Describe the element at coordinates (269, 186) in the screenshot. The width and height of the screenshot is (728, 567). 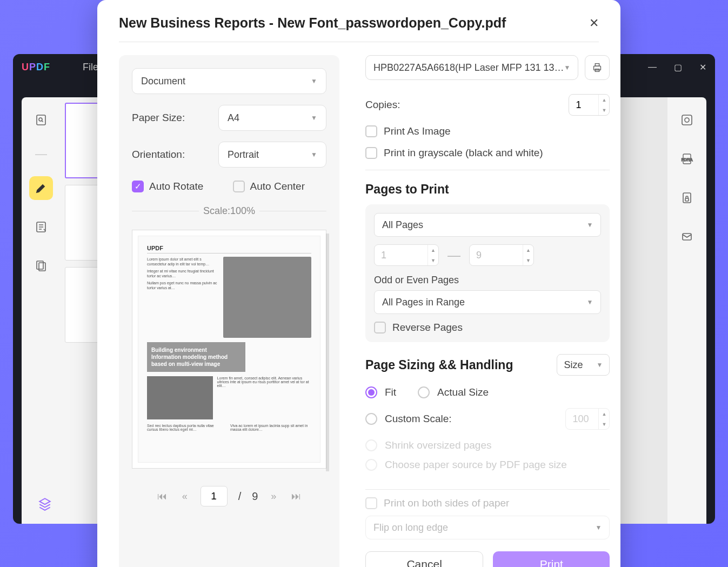
I see `auto-center-checkbox: Auto Center` at that location.